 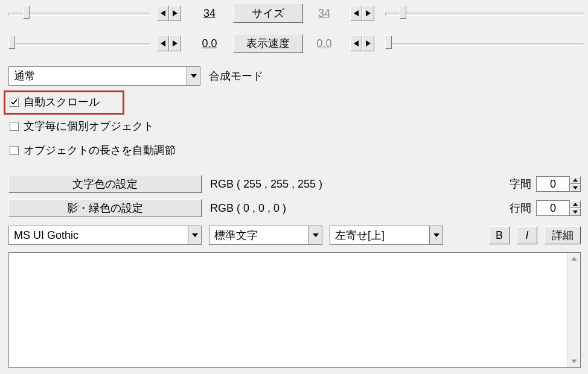 What do you see at coordinates (575, 212) in the screenshot?
I see `line-spacing-down` at bounding box center [575, 212].